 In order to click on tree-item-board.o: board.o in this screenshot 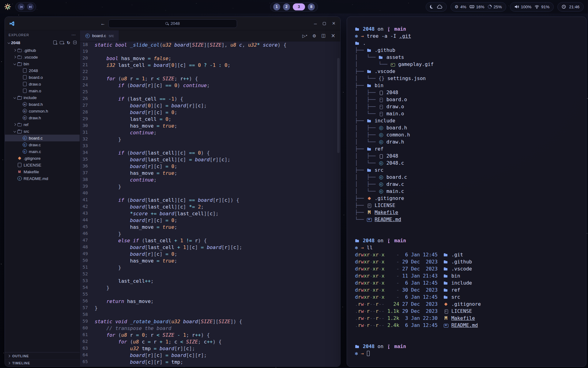, I will do `click(42, 77)`.